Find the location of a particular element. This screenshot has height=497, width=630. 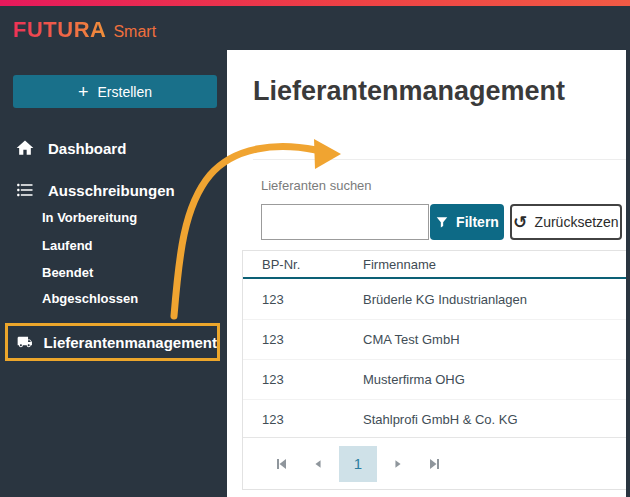

create-button-label: Erstellen is located at coordinates (125, 92).